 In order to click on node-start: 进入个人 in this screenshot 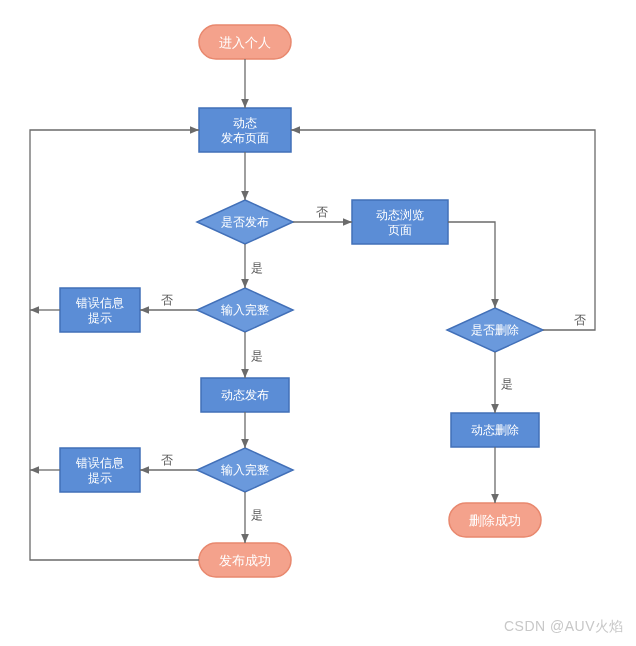, I will do `click(245, 42)`.